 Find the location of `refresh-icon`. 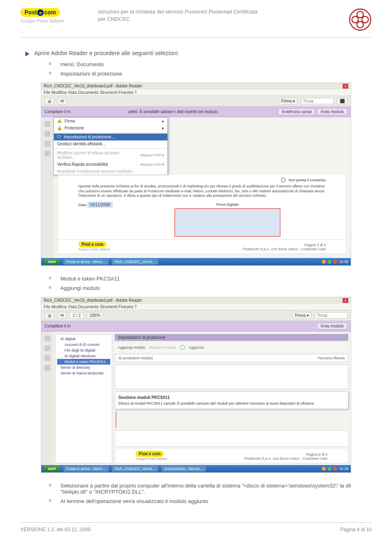

refresh-icon is located at coordinates (183, 347).